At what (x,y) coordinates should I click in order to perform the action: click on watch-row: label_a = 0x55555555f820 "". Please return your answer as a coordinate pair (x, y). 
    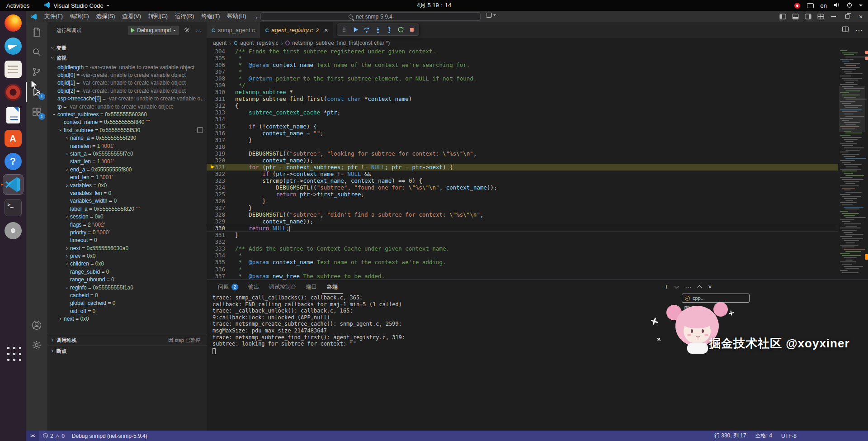
    Looking at the image, I should click on (127, 209).